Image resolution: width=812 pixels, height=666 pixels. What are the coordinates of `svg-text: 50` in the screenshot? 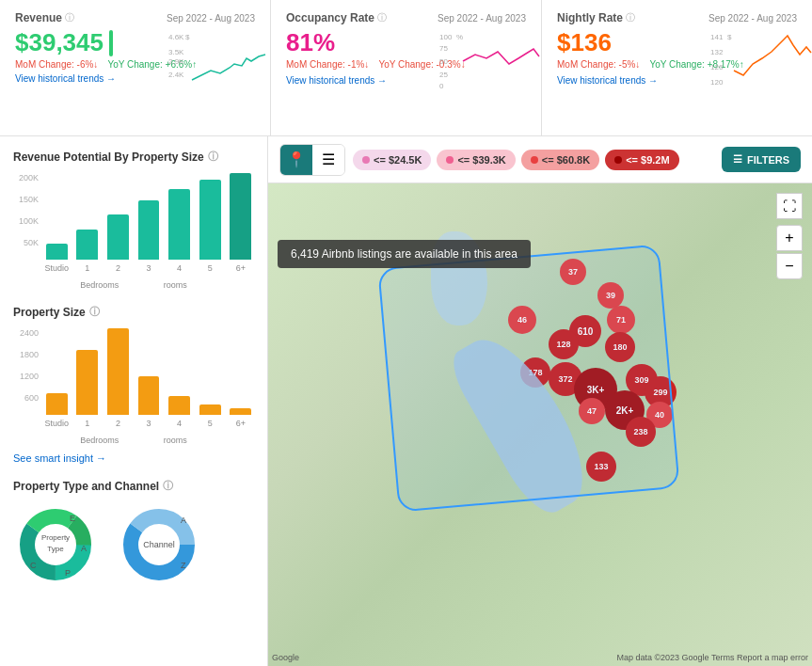 It's located at (444, 62).